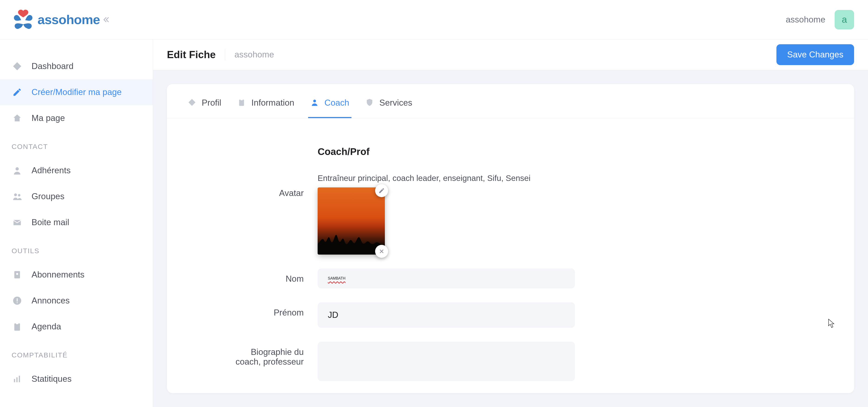 The image size is (868, 407). Describe the element at coordinates (76, 118) in the screenshot. I see `sidebar-item-my-page: Ma page` at that location.